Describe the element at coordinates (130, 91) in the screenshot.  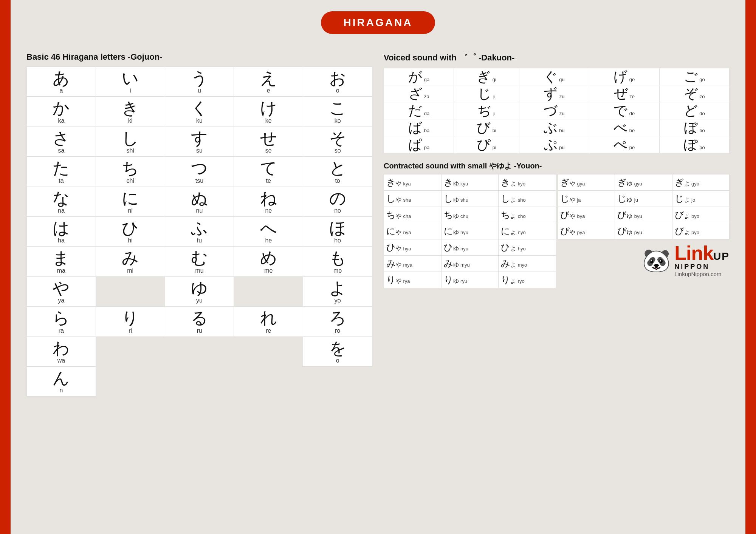
I see `kana-roma: i` at that location.